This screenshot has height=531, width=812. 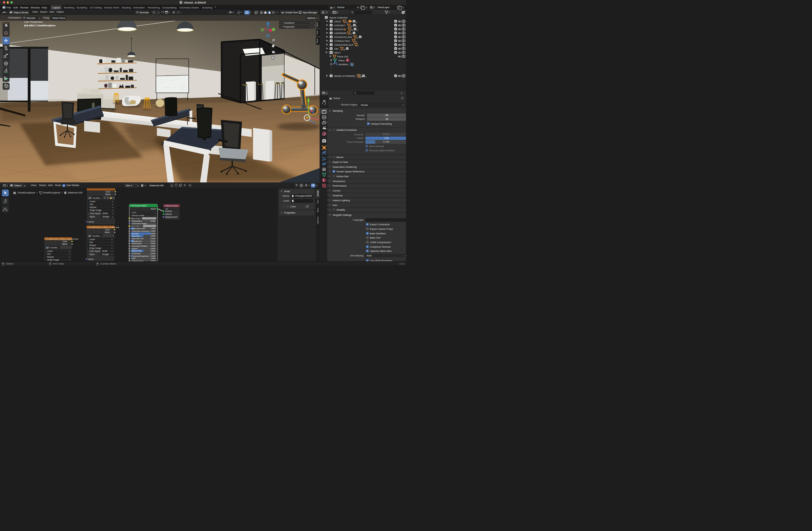 I want to click on svg-text: Modifiers, so click(x=343, y=64).